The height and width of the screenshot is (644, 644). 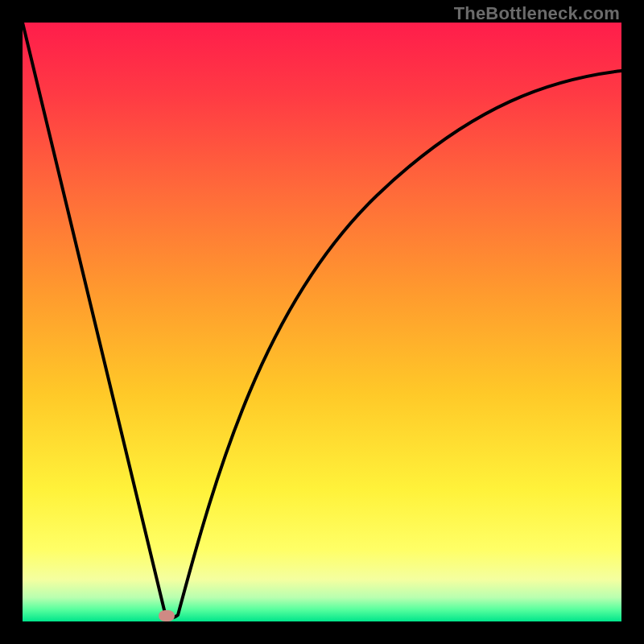 What do you see at coordinates (537, 14) in the screenshot?
I see `watermark-text: TheBottleneck.com` at bounding box center [537, 14].